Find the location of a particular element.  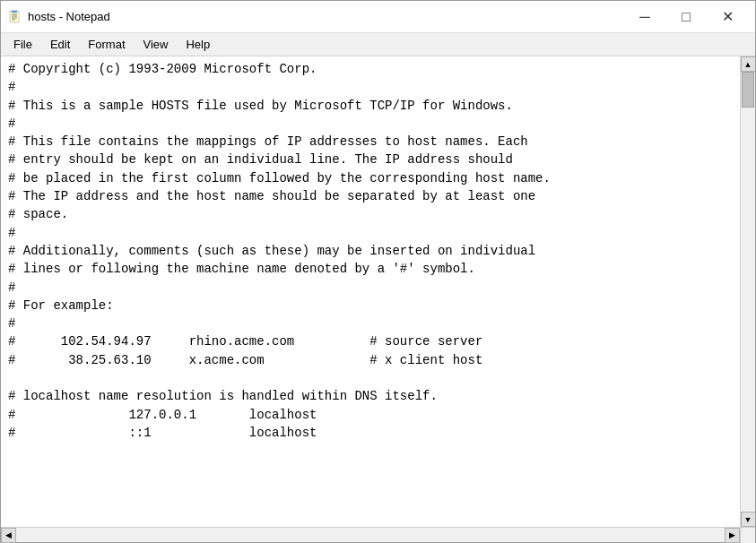

maximize-button: □ is located at coordinates (686, 17).